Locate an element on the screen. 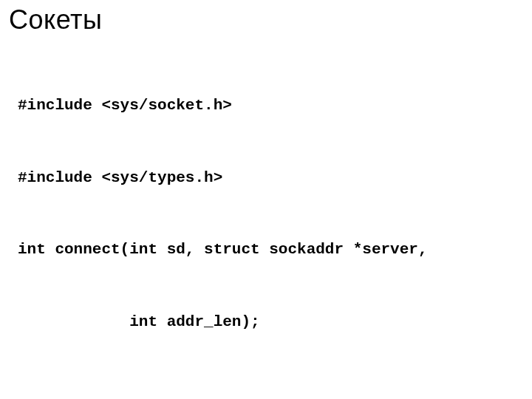 The width and height of the screenshot is (532, 399). code-line: int connect(int sd, struct sockaddr *ser… is located at coordinates (270, 250).